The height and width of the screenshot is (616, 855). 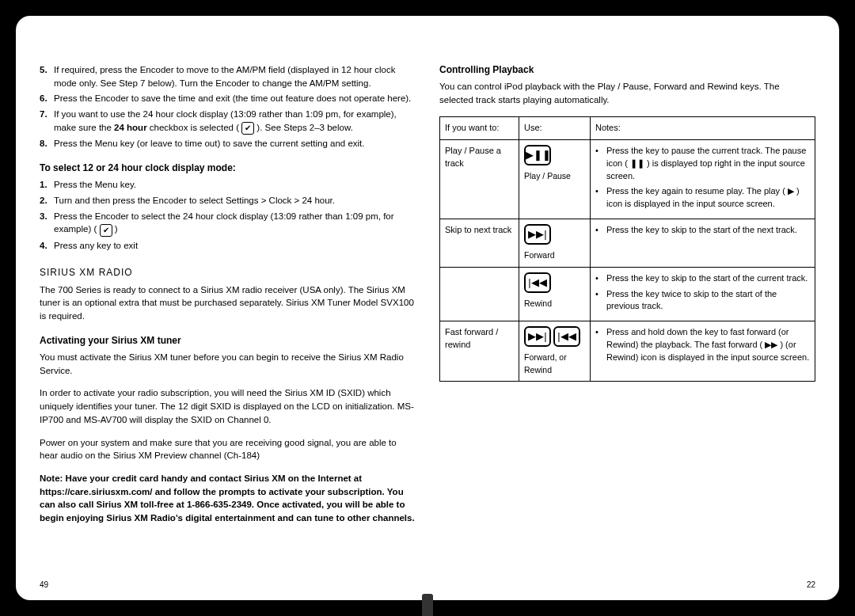 What do you see at coordinates (628, 243) in the screenshot?
I see `table-row: Skip to next track ▶▶| Forward Press the…` at bounding box center [628, 243].